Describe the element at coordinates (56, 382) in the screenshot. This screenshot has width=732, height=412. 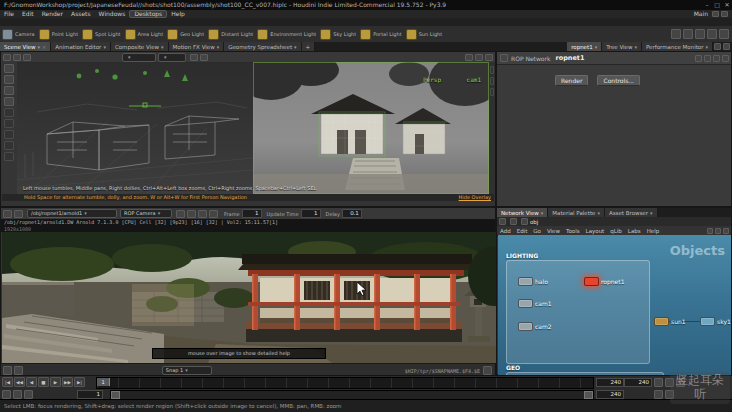
I see `play-button: ▶` at that location.